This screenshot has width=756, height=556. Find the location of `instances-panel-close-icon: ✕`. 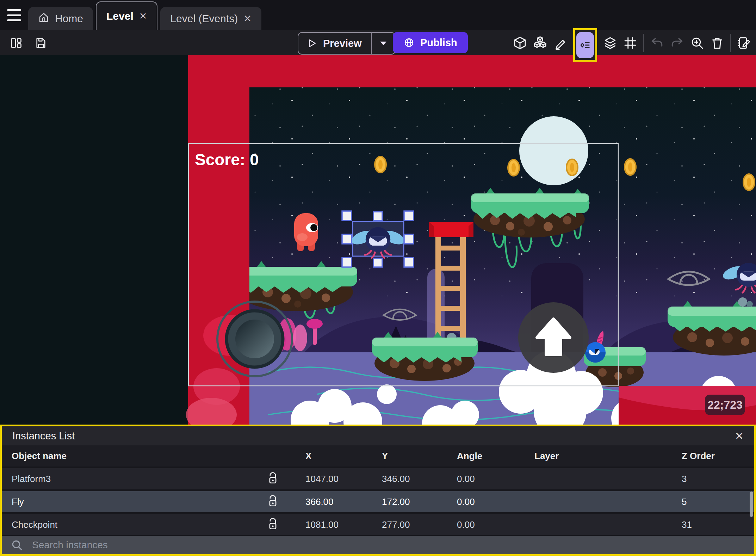

instances-panel-close-icon: ✕ is located at coordinates (739, 436).